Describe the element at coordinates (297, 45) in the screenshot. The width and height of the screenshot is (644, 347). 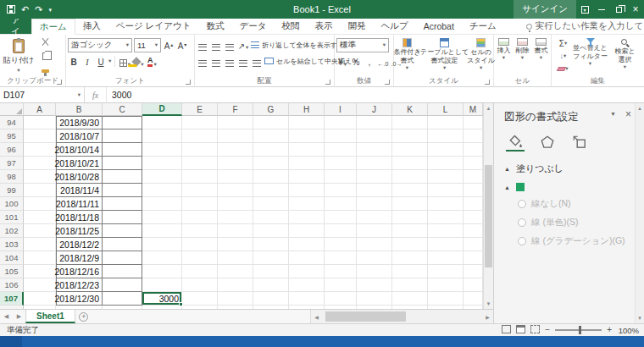
I see `wrap-text-button: 折り返して全体を表示する` at that location.